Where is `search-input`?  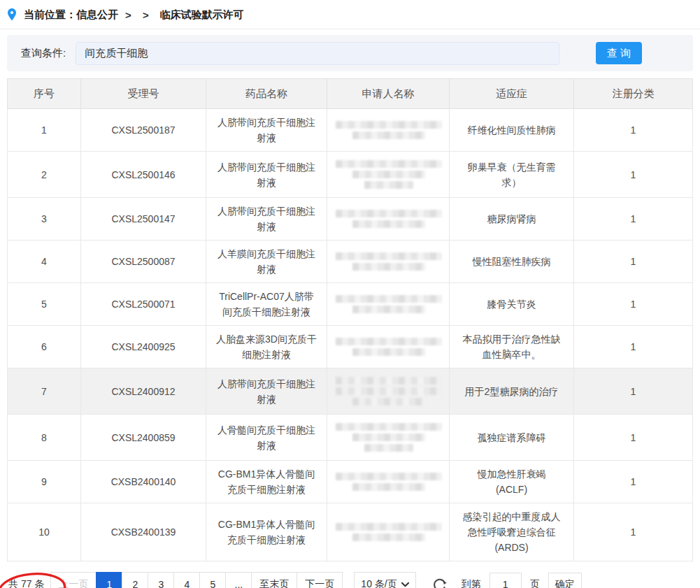
search-input is located at coordinates (317, 53).